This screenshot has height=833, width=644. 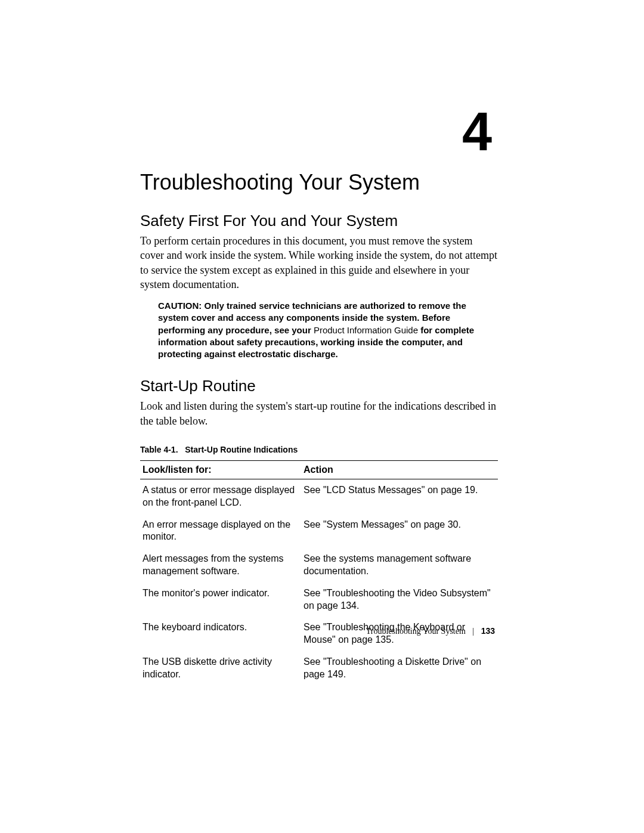 What do you see at coordinates (319, 565) in the screenshot?
I see `table-row: Alert messages from the systems manageme…` at bounding box center [319, 565].